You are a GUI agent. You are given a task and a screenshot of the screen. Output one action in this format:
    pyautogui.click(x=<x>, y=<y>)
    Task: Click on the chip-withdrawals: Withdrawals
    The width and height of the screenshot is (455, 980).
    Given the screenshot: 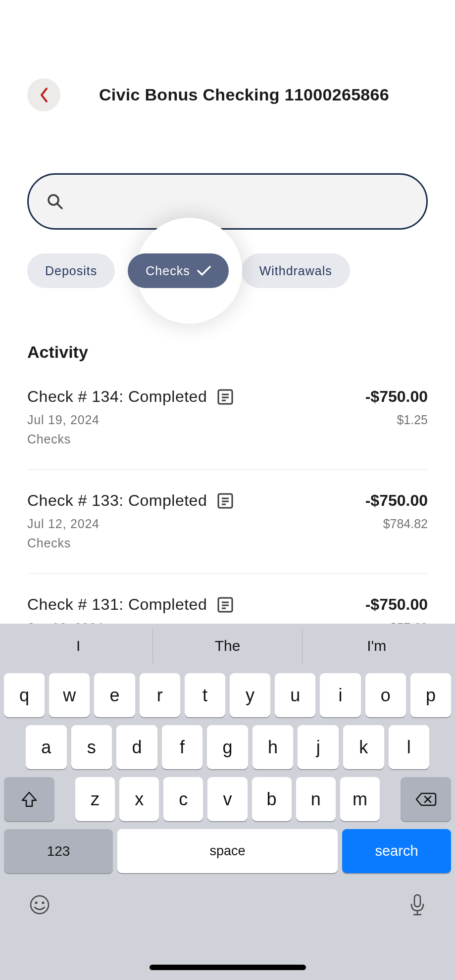 What is the action you would take?
    pyautogui.click(x=296, y=271)
    